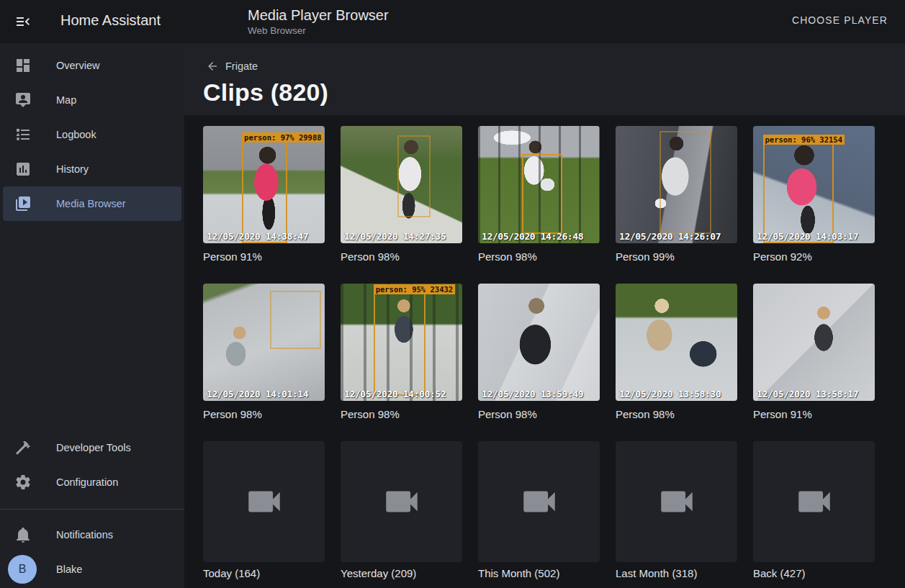 The image size is (905, 588). What do you see at coordinates (91, 204) in the screenshot?
I see `sidebar-item-label: Media Browser` at bounding box center [91, 204].